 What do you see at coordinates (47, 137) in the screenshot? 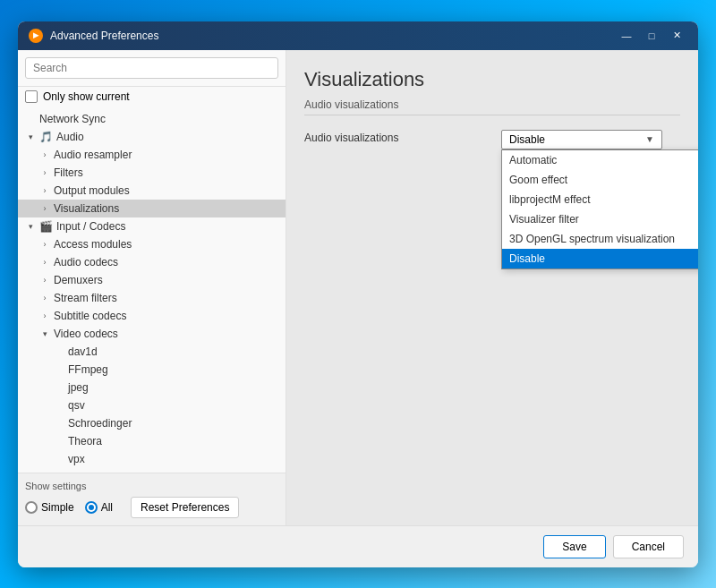
I see `tree-item-icon: 🎵` at bounding box center [47, 137].